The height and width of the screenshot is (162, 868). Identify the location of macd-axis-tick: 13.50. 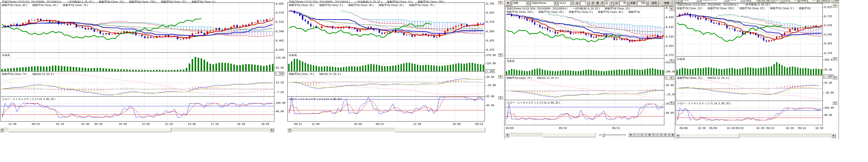
(280, 83).